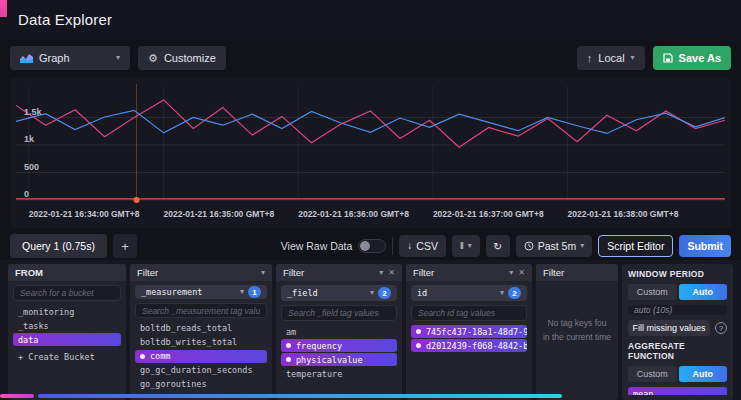  Describe the element at coordinates (611, 58) in the screenshot. I see `timezone-dropdown: ↑ Local ▾` at that location.